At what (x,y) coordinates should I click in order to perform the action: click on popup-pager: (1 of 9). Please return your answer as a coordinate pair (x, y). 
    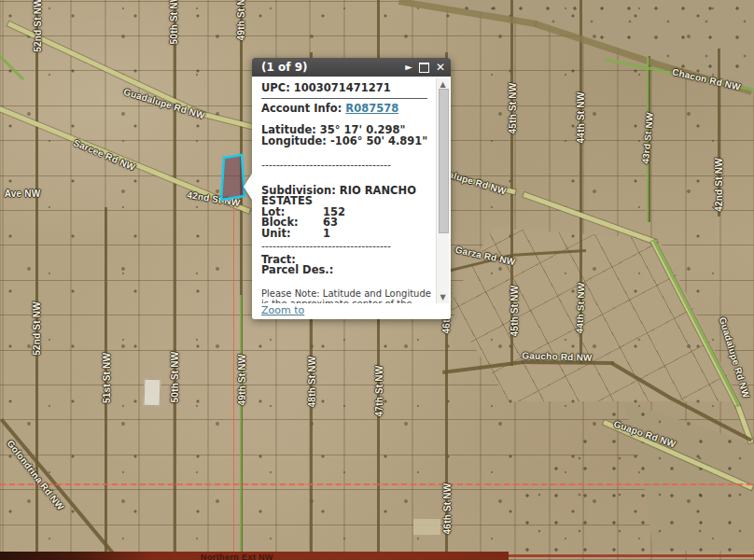
    Looking at the image, I should click on (285, 67).